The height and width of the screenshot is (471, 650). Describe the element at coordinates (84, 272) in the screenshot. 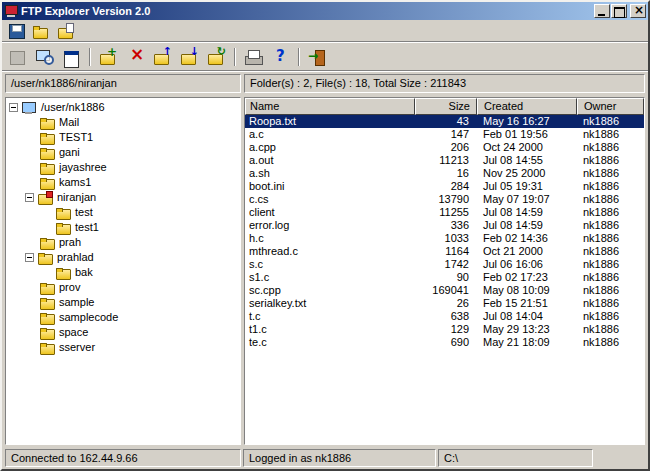

I see `tree-item-label: bak` at that location.